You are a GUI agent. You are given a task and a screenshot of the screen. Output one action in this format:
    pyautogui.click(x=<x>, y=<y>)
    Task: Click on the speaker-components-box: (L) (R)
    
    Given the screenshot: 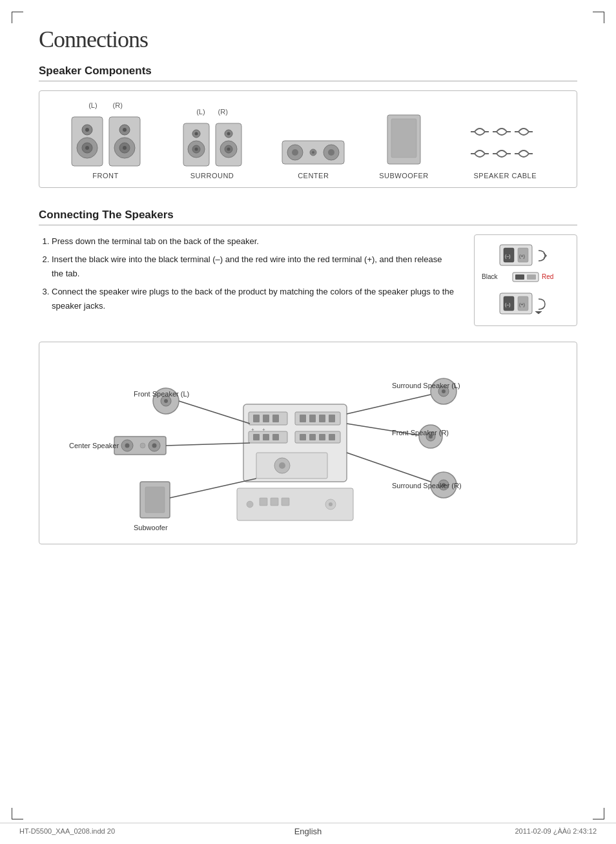 What is the action you would take?
    pyautogui.click(x=308, y=139)
    